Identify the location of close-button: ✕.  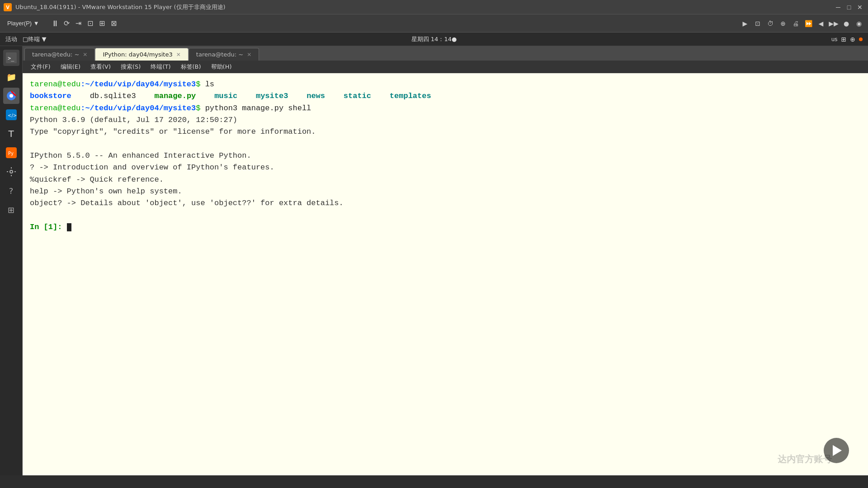
(860, 7).